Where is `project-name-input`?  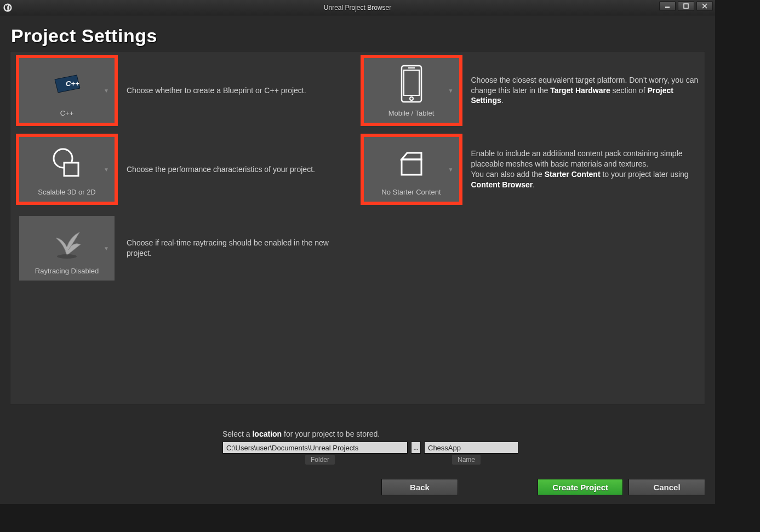
project-name-input is located at coordinates (471, 448).